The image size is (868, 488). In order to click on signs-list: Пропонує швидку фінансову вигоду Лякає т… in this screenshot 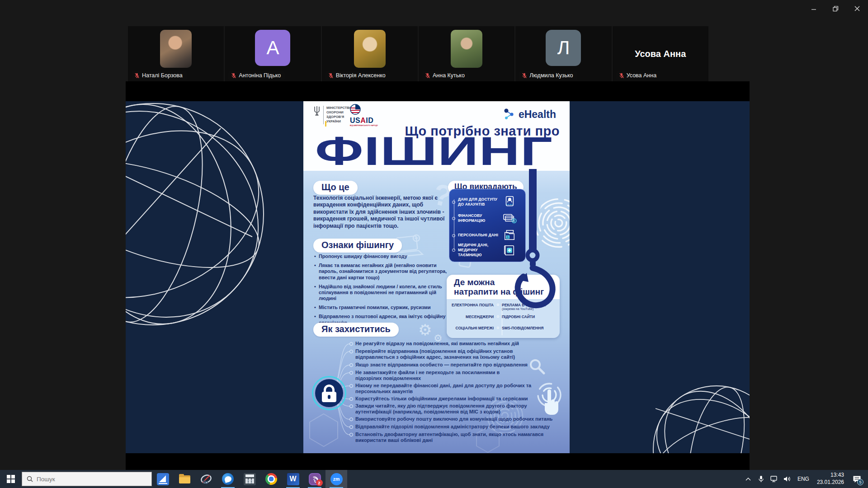, I will do `click(385, 291)`.